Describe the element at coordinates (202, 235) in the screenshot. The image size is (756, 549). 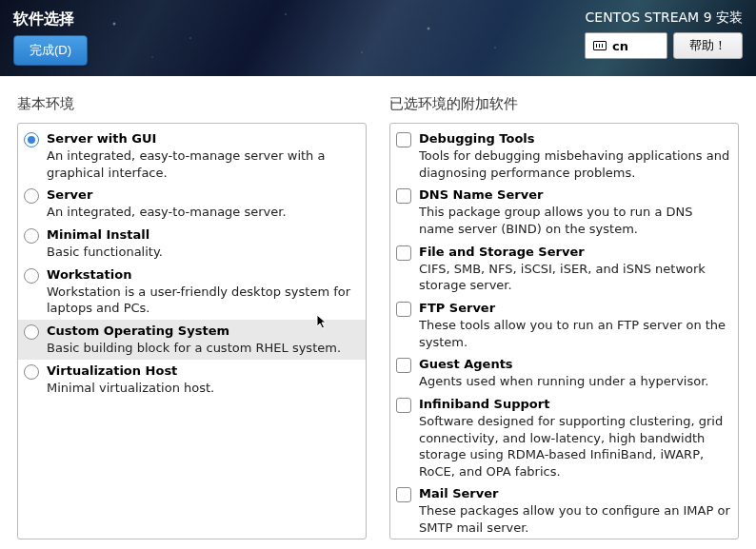
I see `item-title: Minimal Install` at that location.